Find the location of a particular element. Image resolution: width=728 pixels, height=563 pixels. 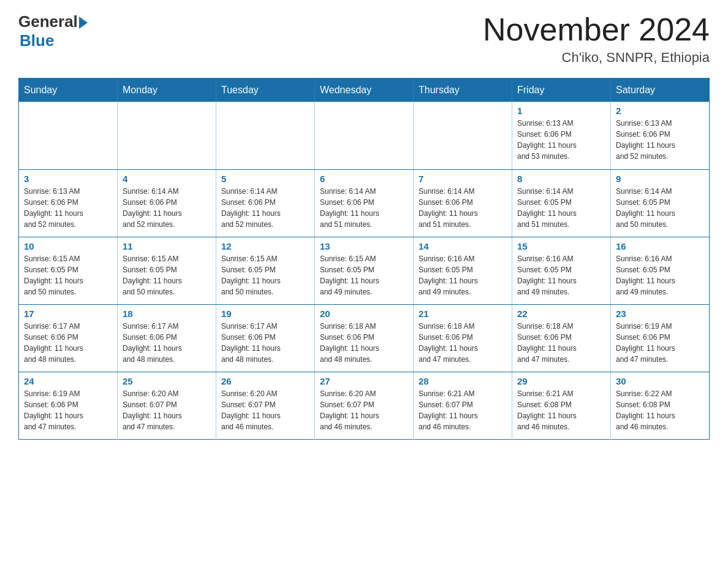

table-row: 9Sunrise: 6:14 AMSunset: 6:05 PMDaylight… is located at coordinates (661, 203).